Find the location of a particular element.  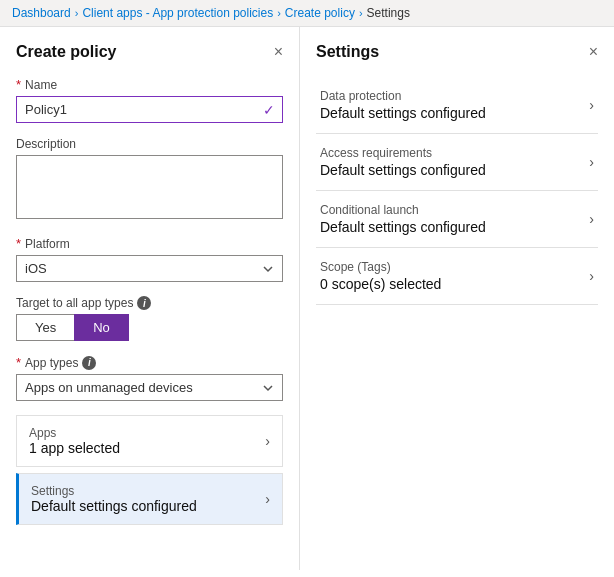

app-types-required-star: * is located at coordinates (18, 362).